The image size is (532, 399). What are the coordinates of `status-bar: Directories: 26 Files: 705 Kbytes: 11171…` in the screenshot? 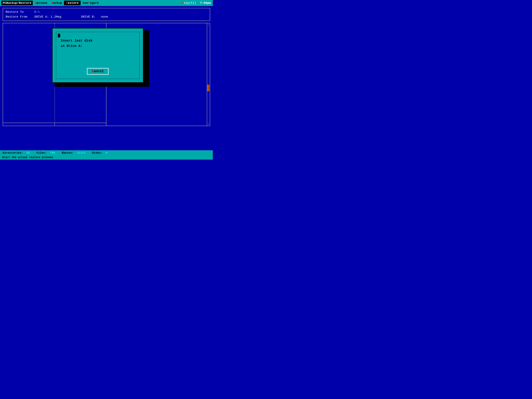 It's located at (106, 153).